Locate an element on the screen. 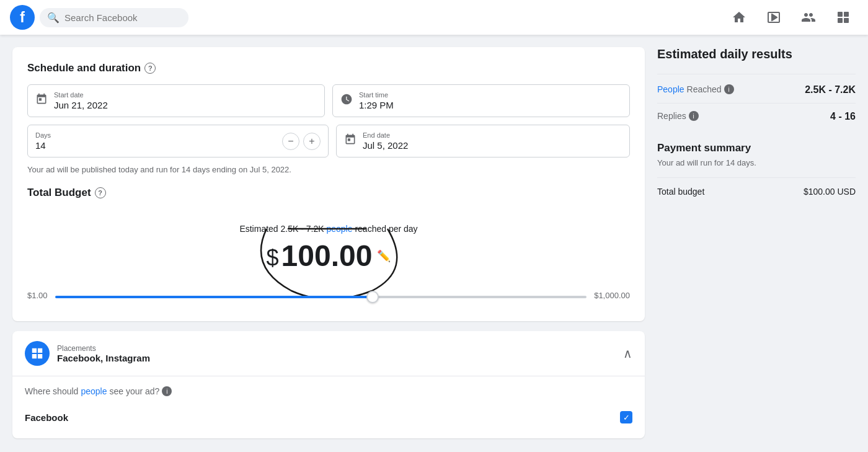  home-nav-button is located at coordinates (739, 17).